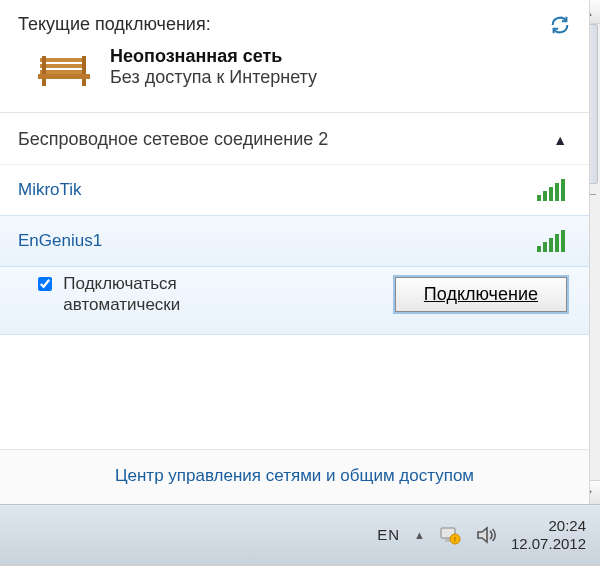 The height and width of the screenshot is (584, 600). Describe the element at coordinates (420, 535) in the screenshot. I see `tray-overflow-icon: ▲` at that location.